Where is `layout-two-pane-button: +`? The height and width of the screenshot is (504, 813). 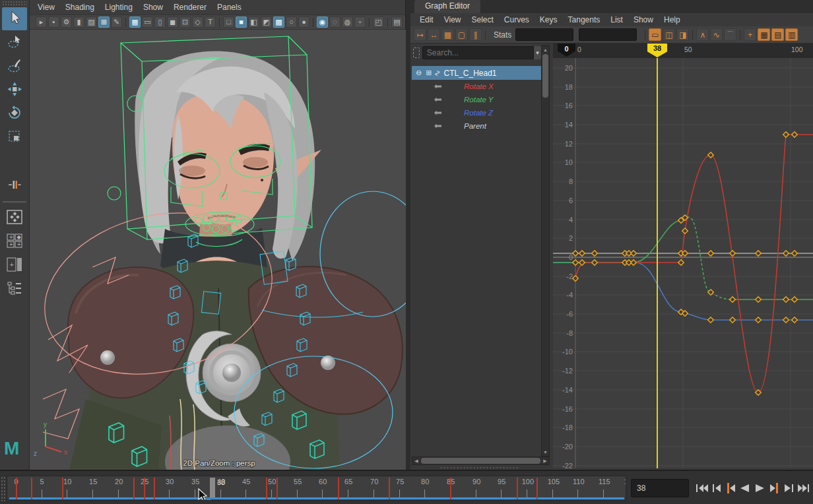 layout-two-pane-button: + is located at coordinates (15, 265).